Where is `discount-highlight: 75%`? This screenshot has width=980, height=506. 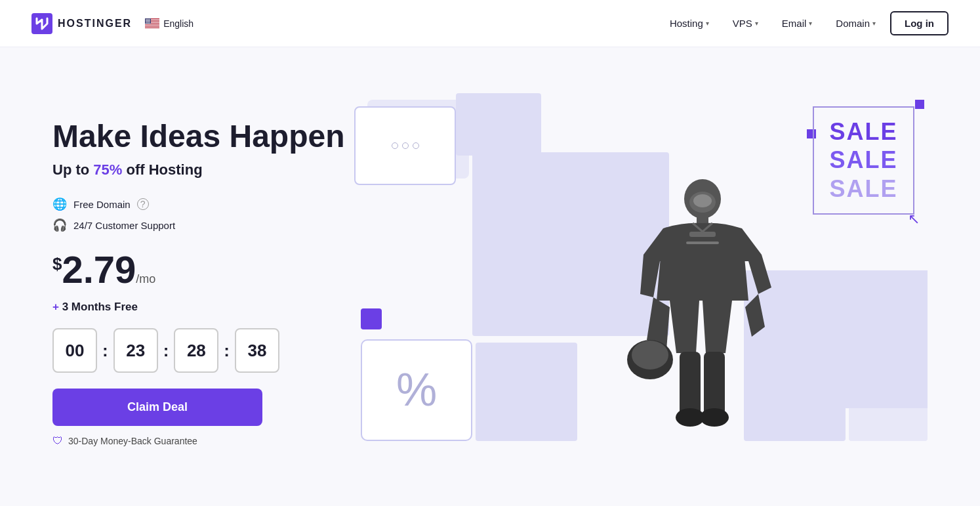 discount-highlight: 75% is located at coordinates (108, 169).